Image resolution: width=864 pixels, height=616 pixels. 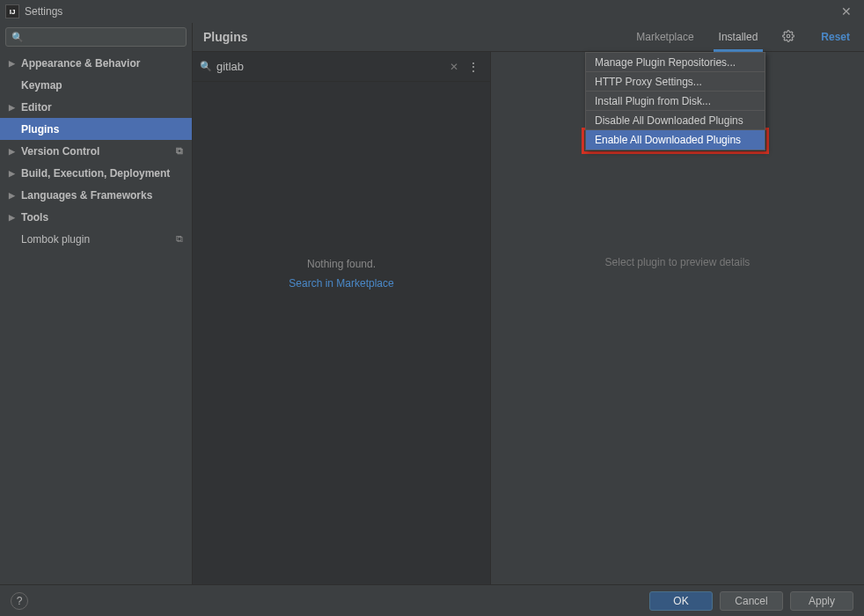 What do you see at coordinates (96, 107) in the screenshot?
I see `sidebar-item-editor: ▶Editor` at bounding box center [96, 107].